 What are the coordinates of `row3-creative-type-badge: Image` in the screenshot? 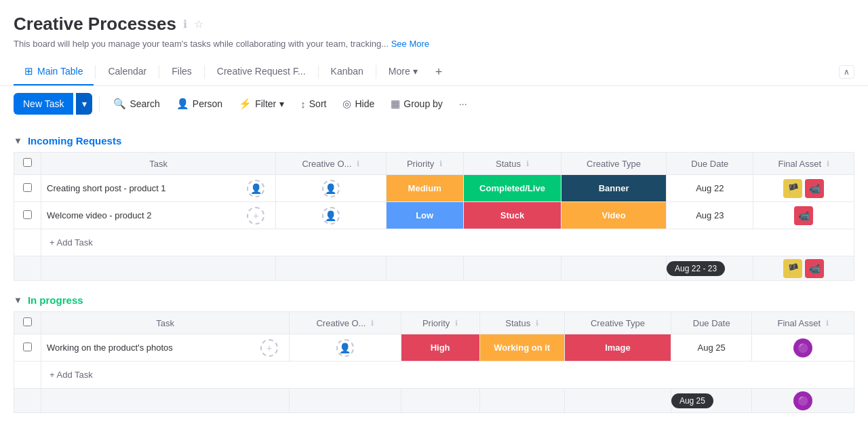 It's located at (618, 347).